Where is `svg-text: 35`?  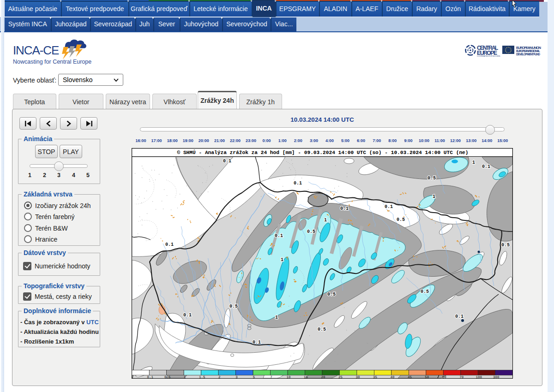
svg-text: 35 is located at coordinates (375, 377).